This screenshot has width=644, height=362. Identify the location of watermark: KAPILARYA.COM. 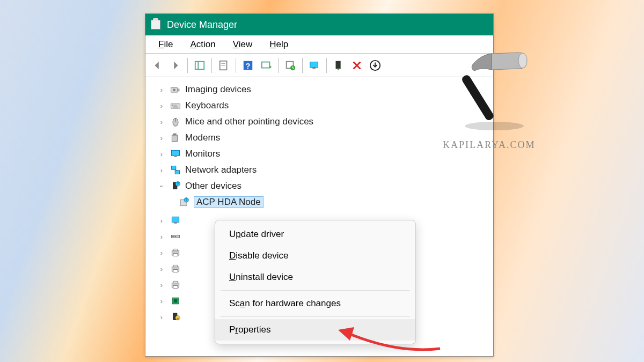
(489, 97).